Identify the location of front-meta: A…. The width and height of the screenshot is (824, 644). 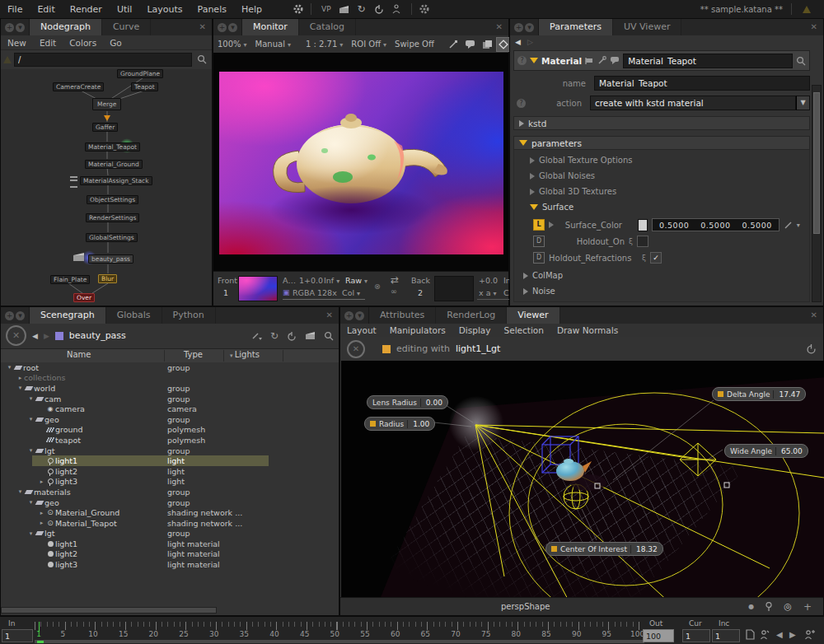
(289, 280).